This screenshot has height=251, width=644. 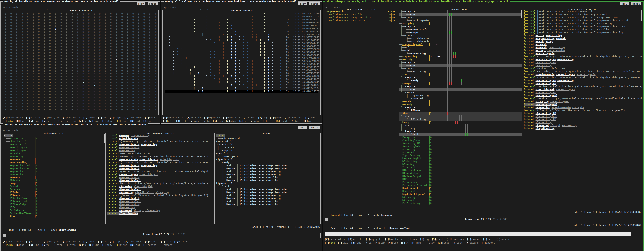 I want to click on log-line: [extern] [otel] MachineInit: trace deepr…, so click(x=582, y=11).